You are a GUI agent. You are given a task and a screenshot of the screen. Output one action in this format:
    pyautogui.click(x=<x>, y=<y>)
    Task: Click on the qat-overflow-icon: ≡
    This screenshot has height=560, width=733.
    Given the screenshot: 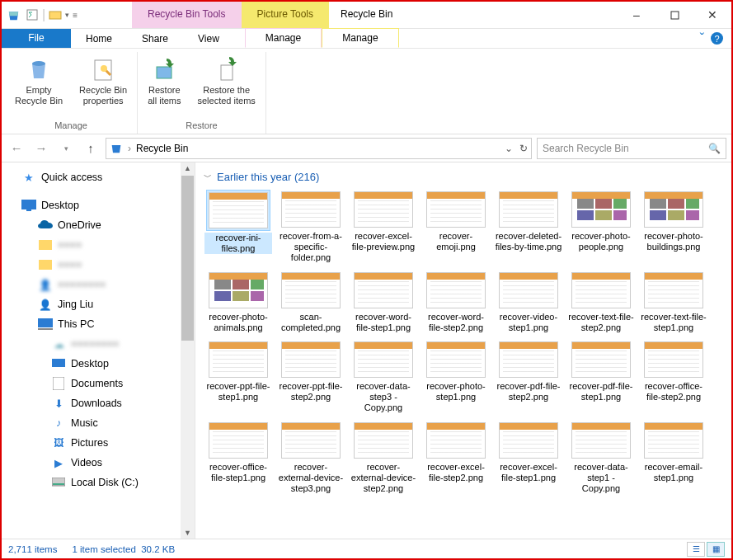 What is the action you would take?
    pyautogui.click(x=75, y=15)
    